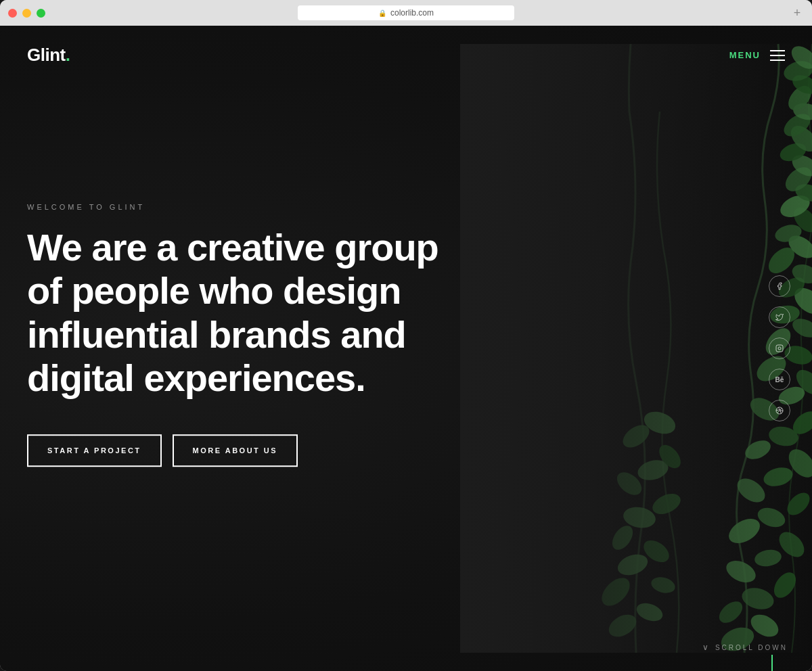 The height and width of the screenshot is (671, 812). Describe the element at coordinates (745, 55) in the screenshot. I see `menu-label: MENU` at that location.